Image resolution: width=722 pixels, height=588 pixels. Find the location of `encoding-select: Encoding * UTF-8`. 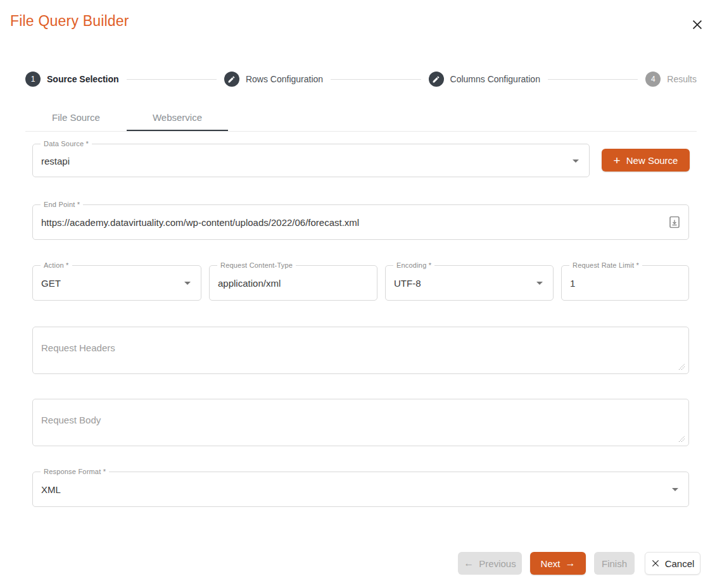

encoding-select: Encoding * UTF-8 is located at coordinates (469, 283).